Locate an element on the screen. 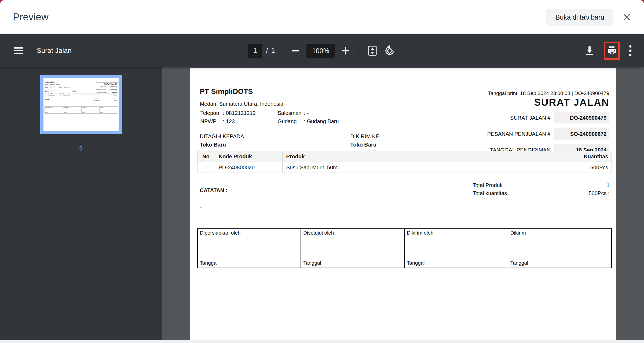 The height and width of the screenshot is (343, 644). fit-page-icon is located at coordinates (372, 51).